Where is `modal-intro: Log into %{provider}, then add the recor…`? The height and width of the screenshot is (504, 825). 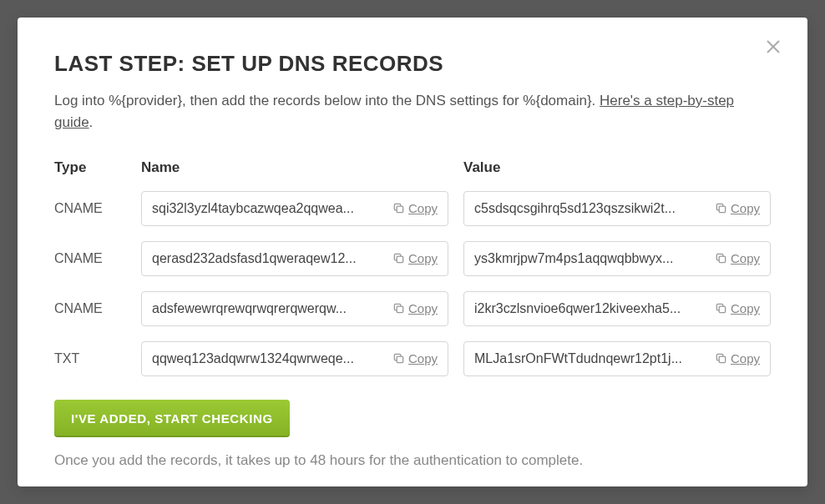
modal-intro: Log into %{provider}, then add the recor… is located at coordinates (412, 112).